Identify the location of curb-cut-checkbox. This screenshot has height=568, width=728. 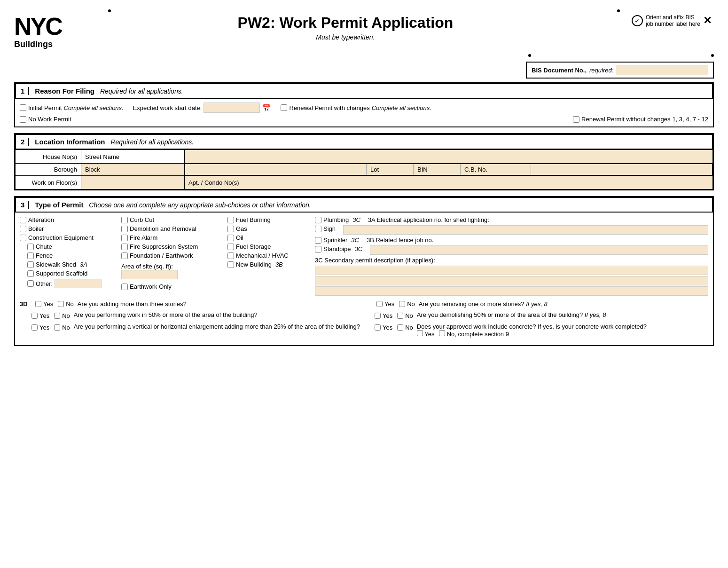
(125, 220).